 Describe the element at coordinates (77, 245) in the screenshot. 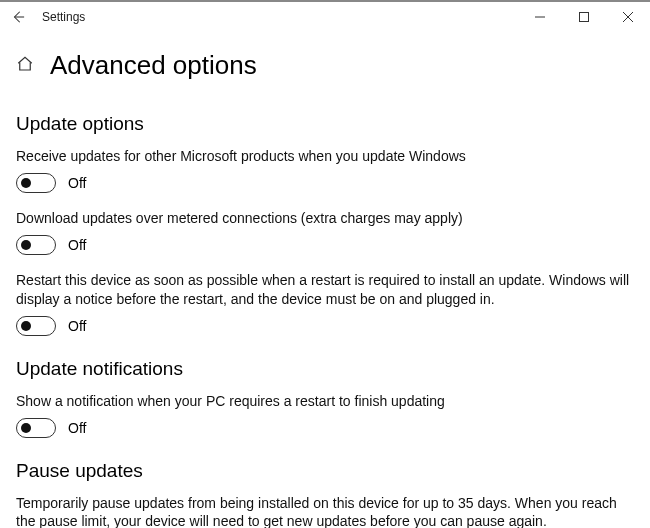

I see `option-metered-state: Off` at that location.